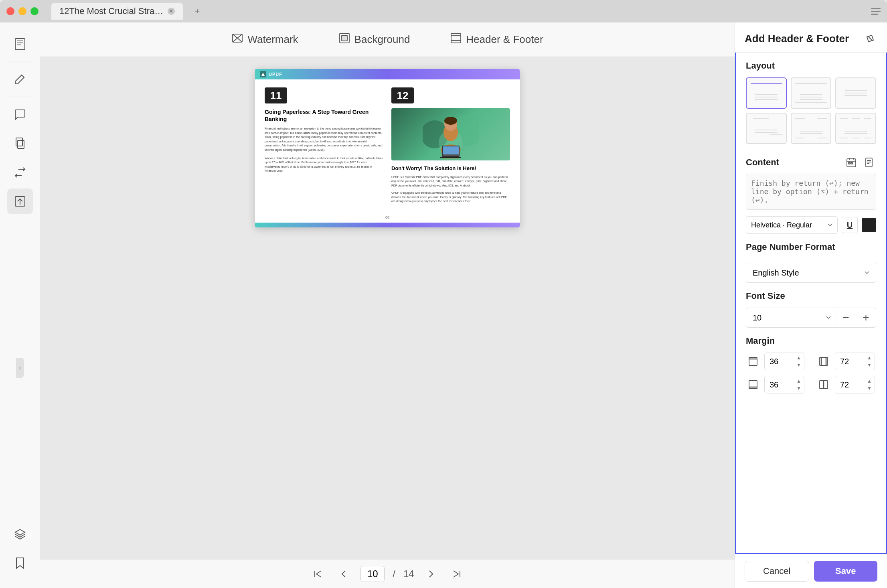 This screenshot has height=588, width=887. What do you see at coordinates (444, 11) in the screenshot?
I see `titlebar: 12The Most Crucial Strate... × +` at bounding box center [444, 11].